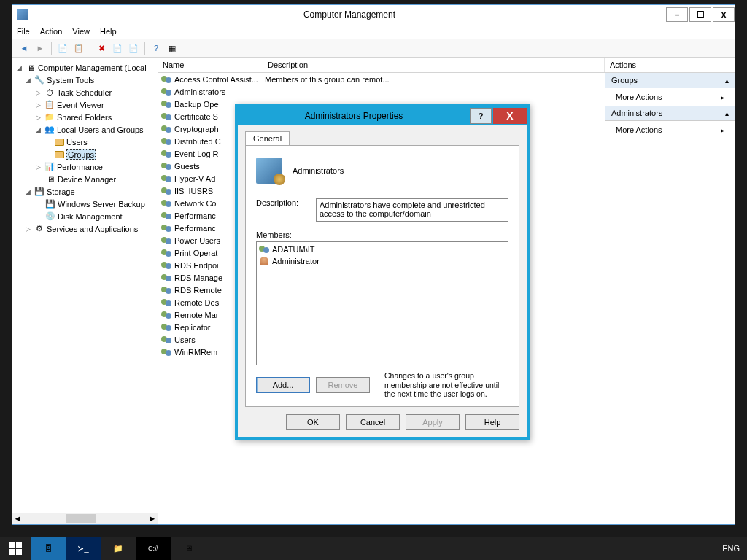  I want to click on window-title: Computer Management, so click(349, 15).